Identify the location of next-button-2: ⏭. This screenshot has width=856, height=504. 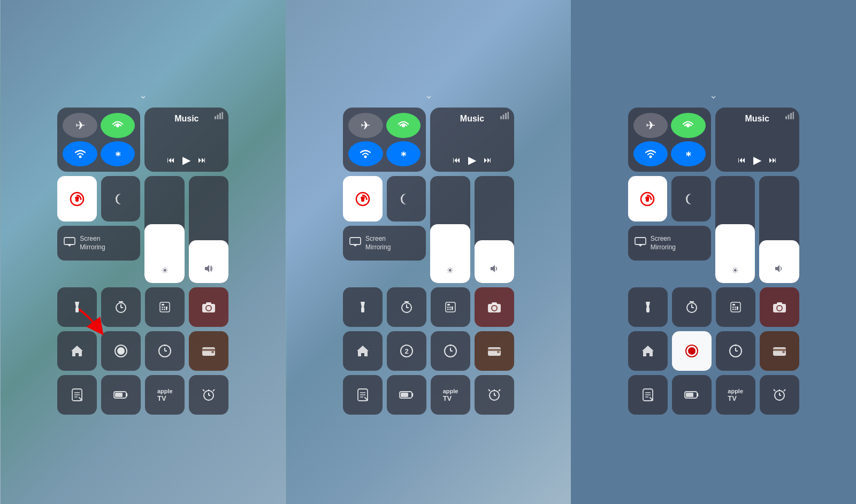
(488, 161).